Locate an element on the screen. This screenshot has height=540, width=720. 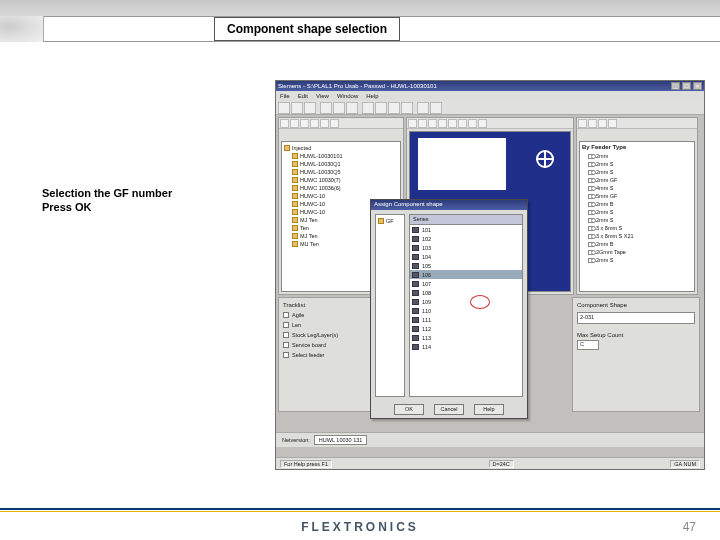
window-controls: _ □ × is located at coordinates (686, 86).